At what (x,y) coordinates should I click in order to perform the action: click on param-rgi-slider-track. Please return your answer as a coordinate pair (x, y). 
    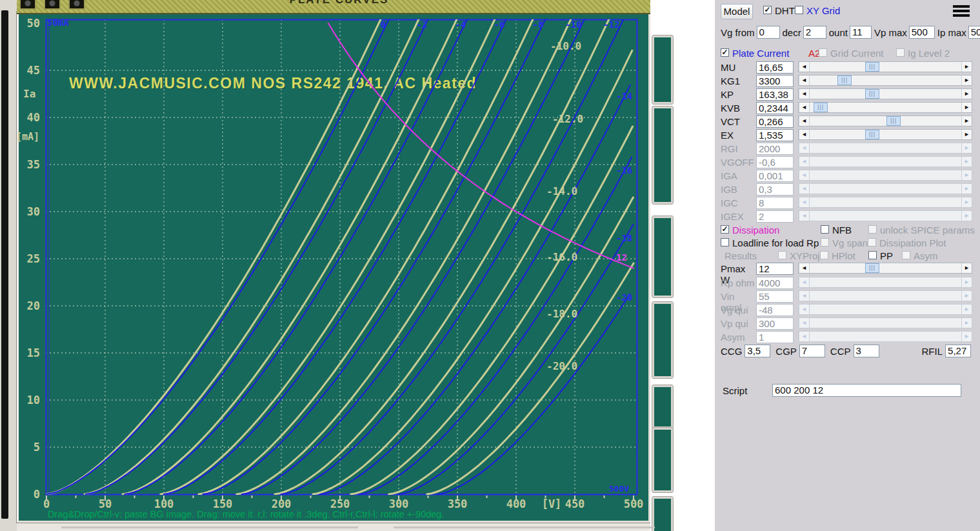
    Looking at the image, I should click on (885, 148).